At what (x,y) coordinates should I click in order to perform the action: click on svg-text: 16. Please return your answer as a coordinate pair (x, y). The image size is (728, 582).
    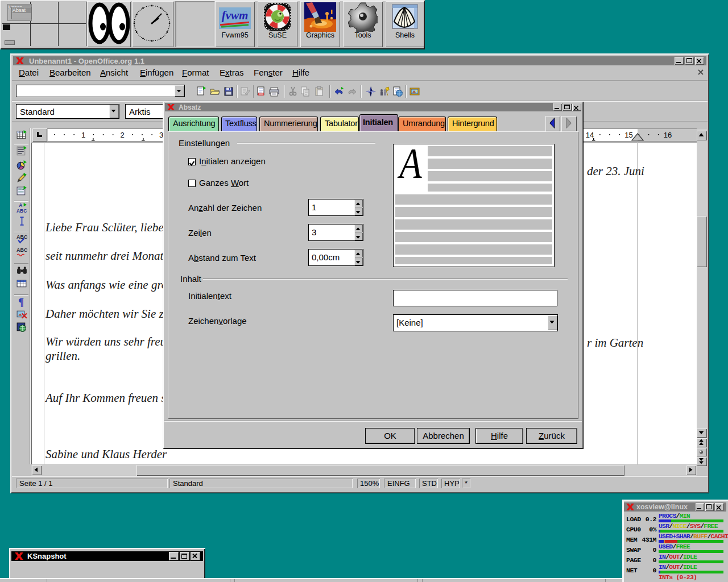
    Looking at the image, I should click on (668, 135).